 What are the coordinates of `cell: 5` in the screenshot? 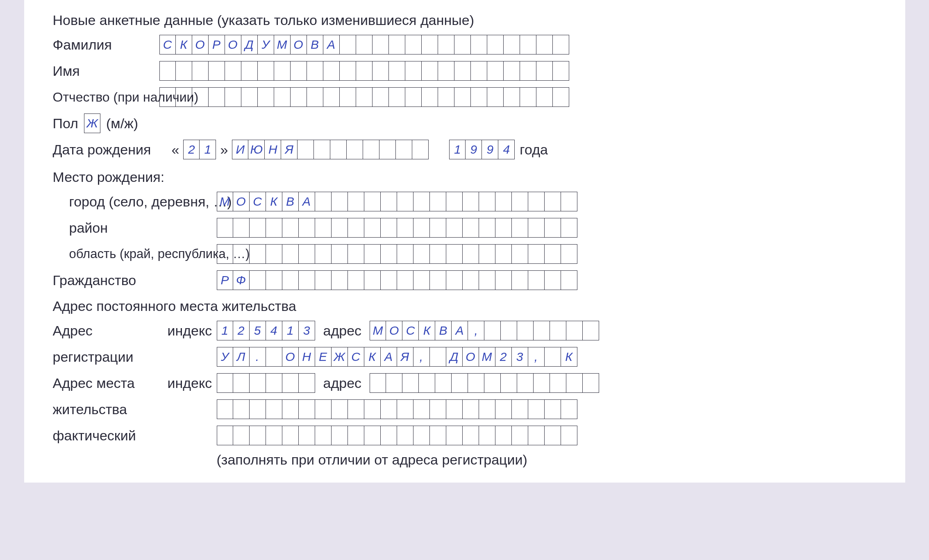 It's located at (258, 331).